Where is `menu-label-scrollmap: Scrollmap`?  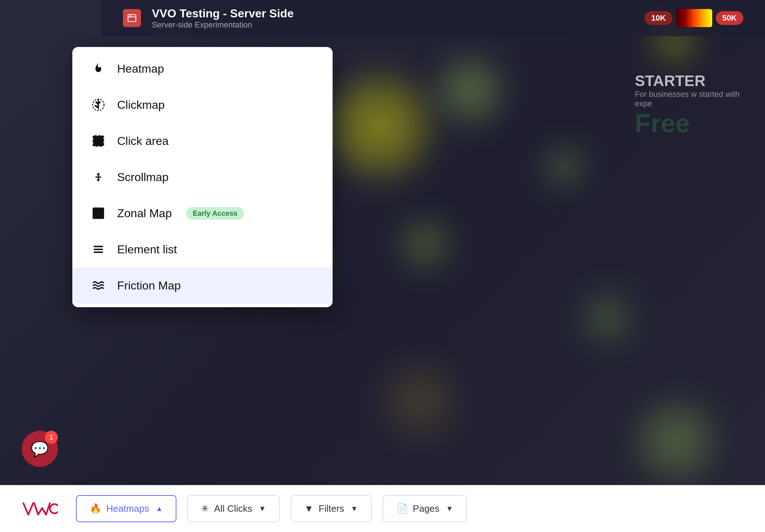
menu-label-scrollmap: Scrollmap is located at coordinates (143, 177).